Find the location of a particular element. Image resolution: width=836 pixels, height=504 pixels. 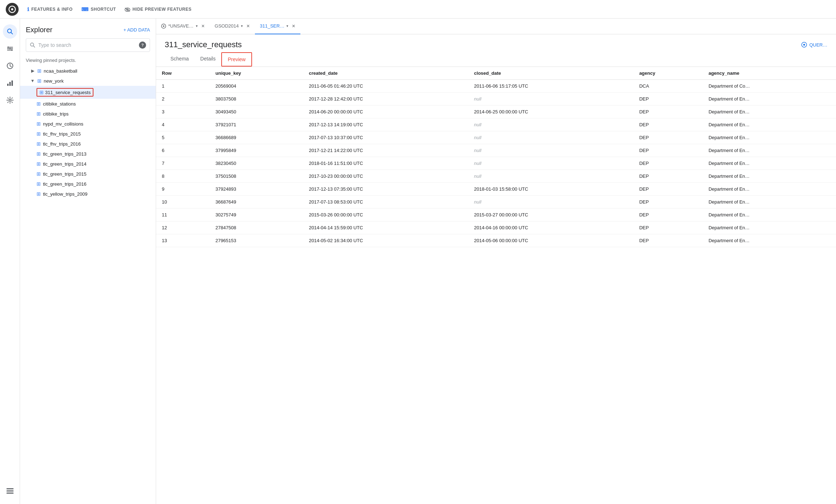

tree-item-tlc-green-2015: ⊞ tlc_green_trips_2015 is located at coordinates (88, 174).